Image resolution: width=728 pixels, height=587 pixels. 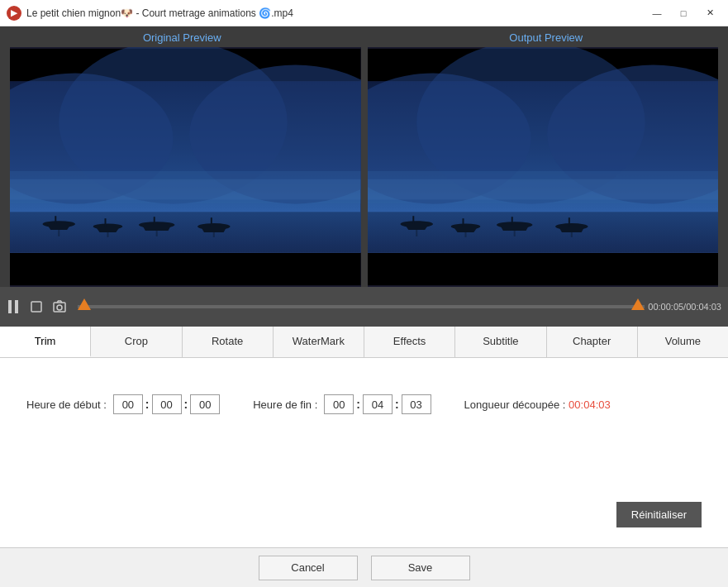 What do you see at coordinates (683, 13) in the screenshot?
I see `window-controls: — □ ✕` at bounding box center [683, 13].